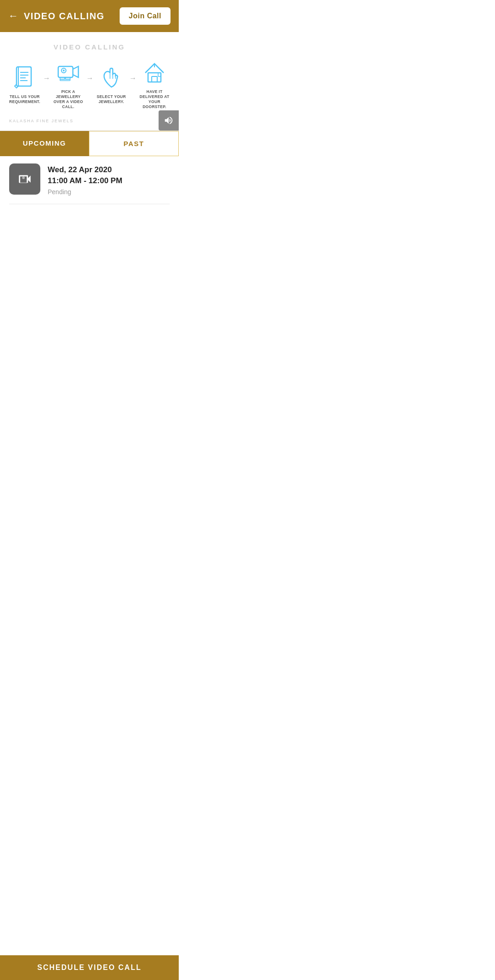 This screenshot has width=495, height=980. Describe the element at coordinates (111, 85) in the screenshot. I see `step-3: SELECT YOUR JEWELLERY.` at that location.